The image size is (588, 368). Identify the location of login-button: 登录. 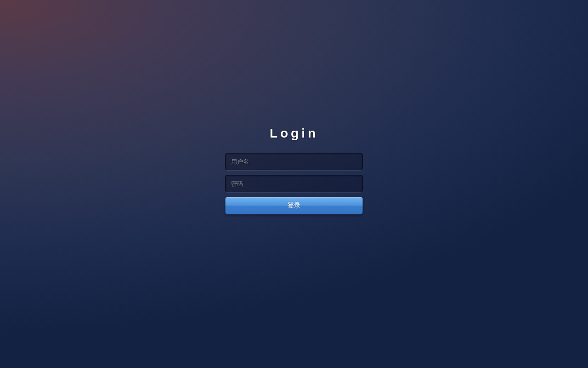
(294, 206).